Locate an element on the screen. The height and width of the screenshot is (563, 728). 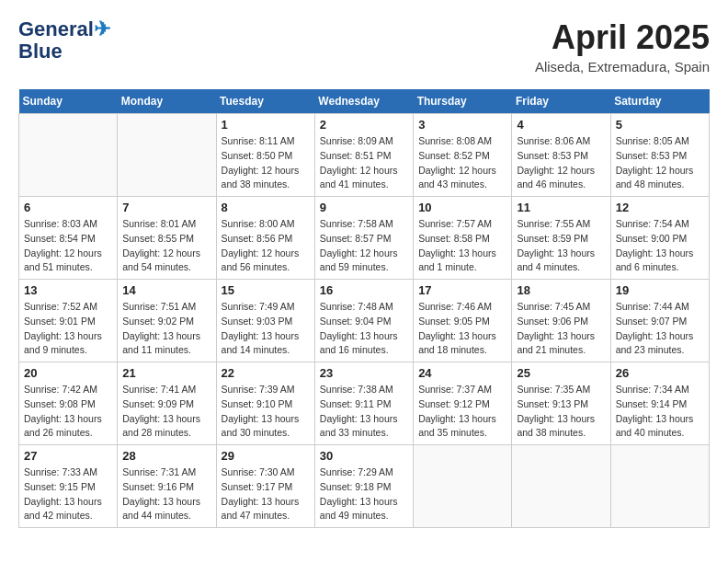
day-cell: 16Sunrise: 7:48 AMSunset: 9:04 PMDayligh… is located at coordinates (364, 321).